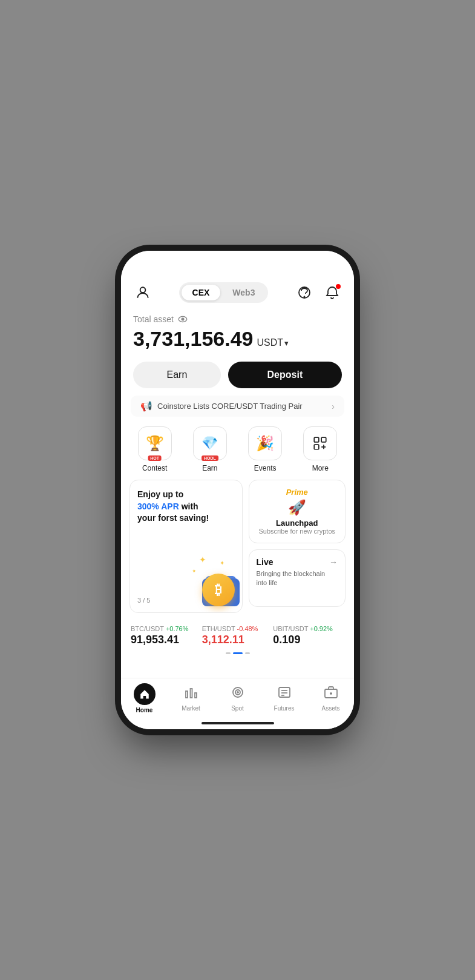 This screenshot has width=475, height=980. Describe the element at coordinates (166, 640) in the screenshot. I see `btc-price: 91,953.41` at that location.